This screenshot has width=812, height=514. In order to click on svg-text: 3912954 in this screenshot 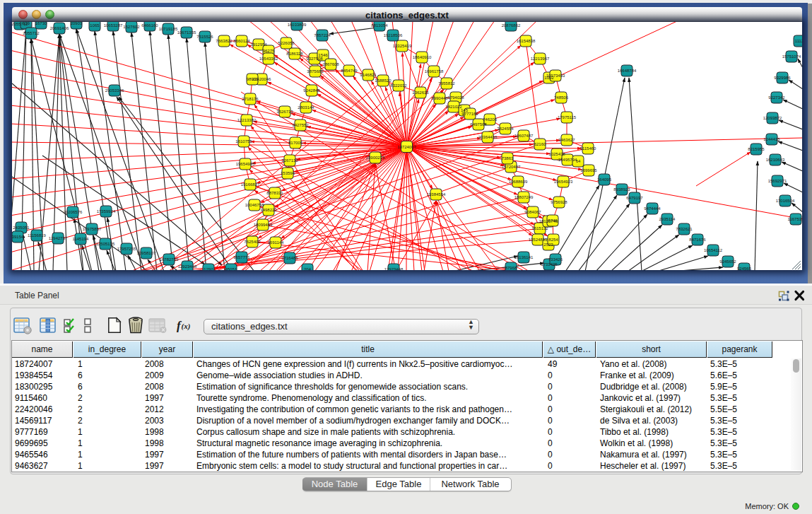, I will do `click(259, 45)`.